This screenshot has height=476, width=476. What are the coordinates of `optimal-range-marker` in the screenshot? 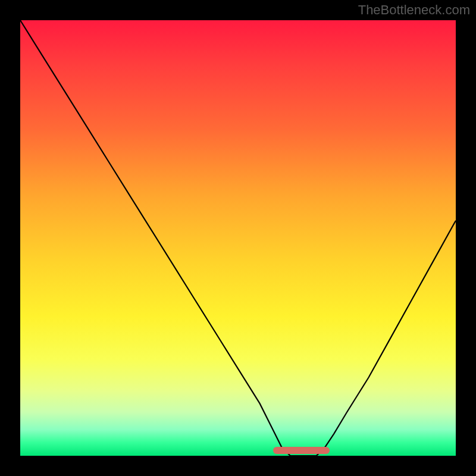 It's located at (301, 450).